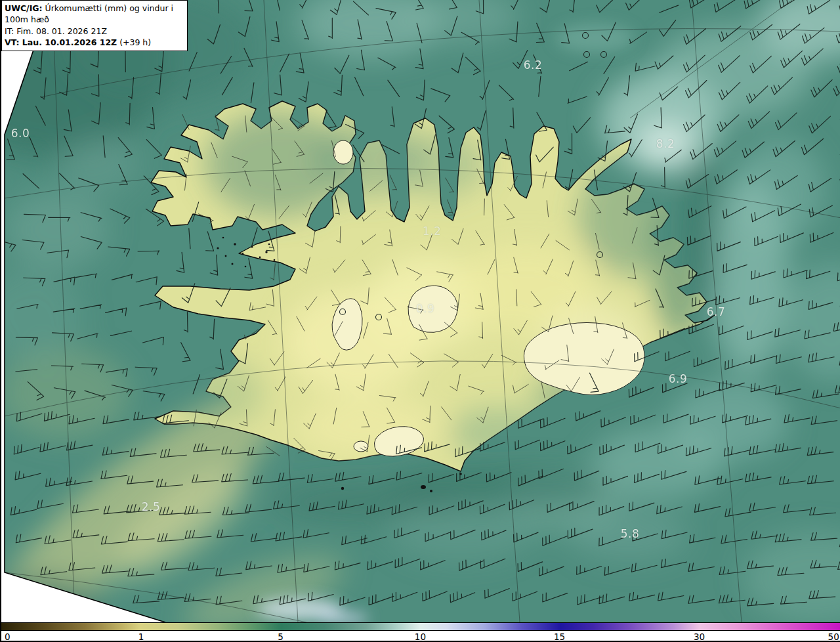 This screenshot has width=840, height=642. What do you see at coordinates (280, 637) in the screenshot?
I see `colorbar-tick: 5` at bounding box center [280, 637].